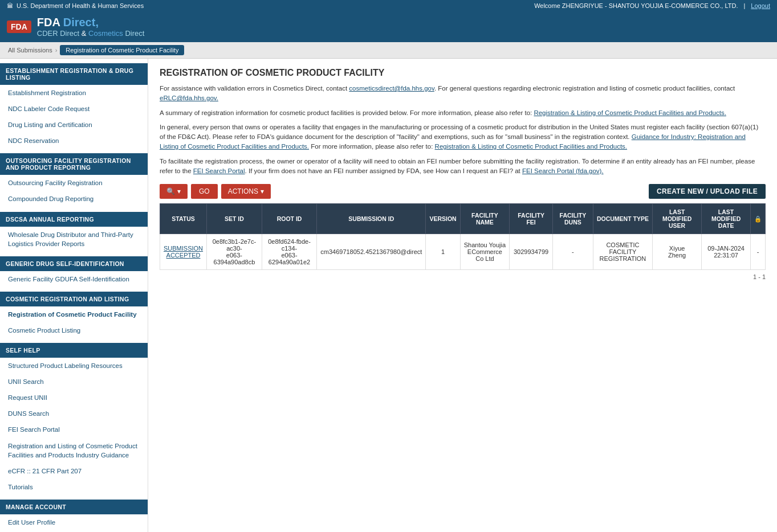 The width and height of the screenshot is (777, 532). Describe the element at coordinates (122, 50) in the screenshot. I see `breadcrumb-current: Registration of Cosmetic Product Facilit…` at that location.